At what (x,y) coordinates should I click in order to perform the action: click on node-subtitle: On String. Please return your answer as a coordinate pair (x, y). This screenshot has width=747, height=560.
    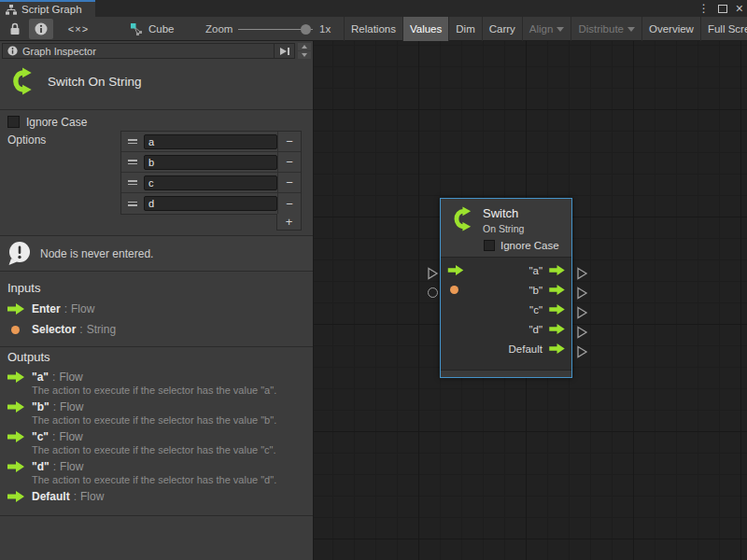
    Looking at the image, I should click on (503, 229).